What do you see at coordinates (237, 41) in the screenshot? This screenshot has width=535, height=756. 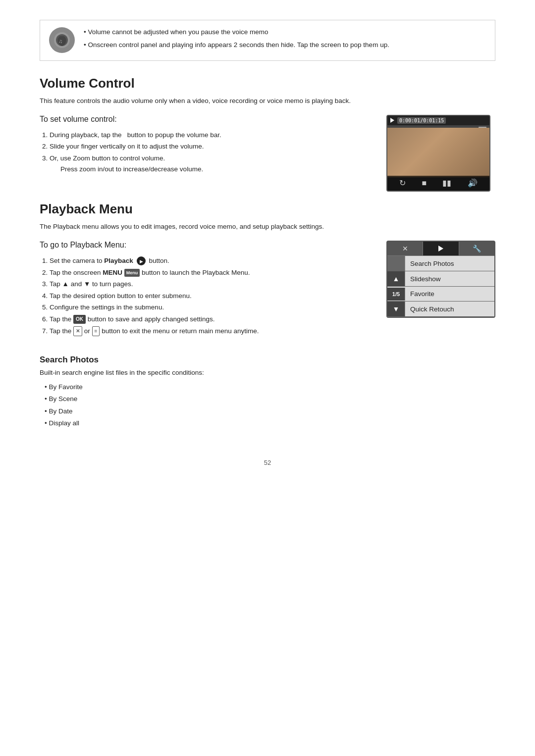 I see `info-box-text: Volume cannot be adjusted when you pause…` at bounding box center [237, 41].